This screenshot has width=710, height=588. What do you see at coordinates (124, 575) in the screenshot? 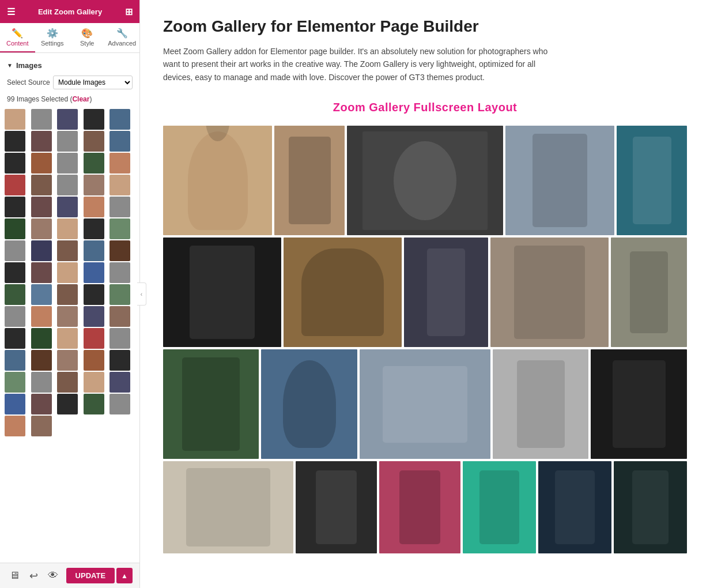
I see `update-dropdown-arrow: ▲` at bounding box center [124, 575].